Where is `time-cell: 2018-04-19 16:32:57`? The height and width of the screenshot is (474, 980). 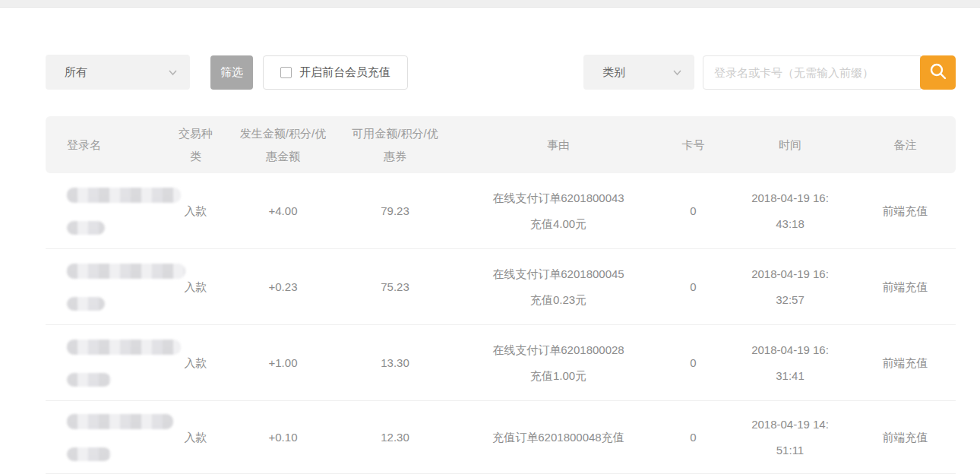 time-cell: 2018-04-19 16:32:57 is located at coordinates (790, 287).